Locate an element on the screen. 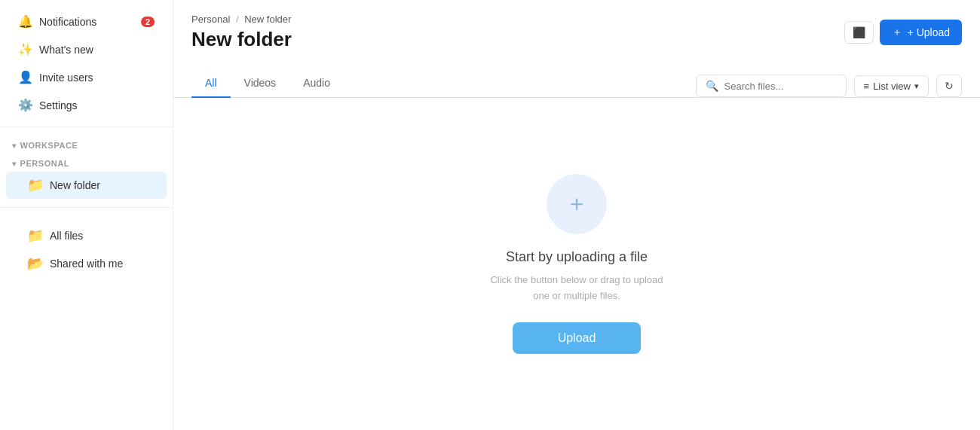 The image size is (980, 430). refresh-icon: ↻ is located at coordinates (949, 86).